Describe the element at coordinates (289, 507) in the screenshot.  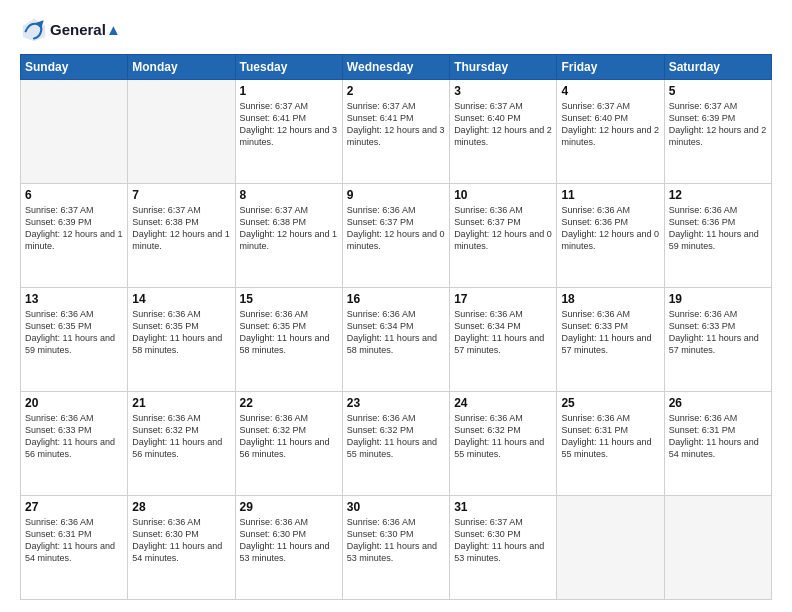
I see `day-number: 29` at that location.